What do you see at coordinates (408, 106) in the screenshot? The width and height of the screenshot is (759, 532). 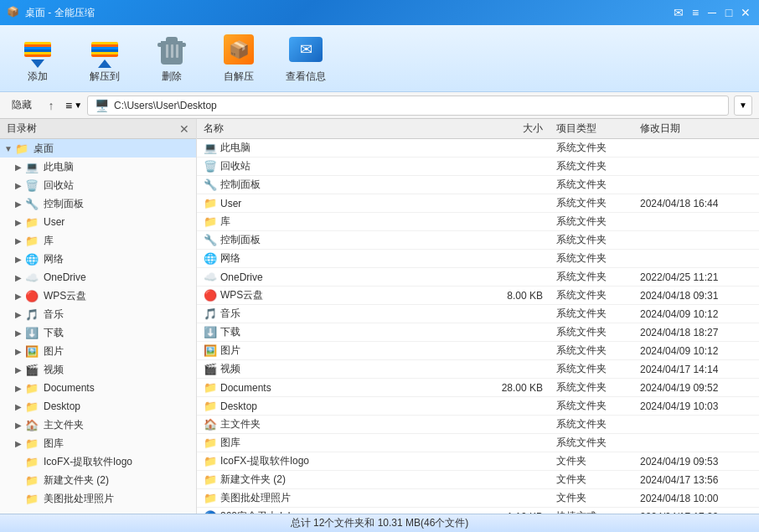 I see `path-bar: 🖥️ C:\Users\User\Desktop` at bounding box center [408, 106].